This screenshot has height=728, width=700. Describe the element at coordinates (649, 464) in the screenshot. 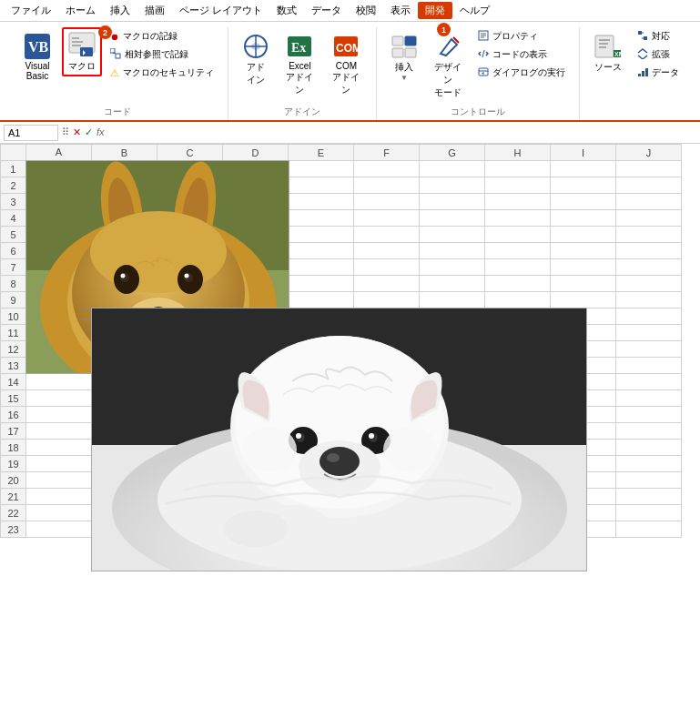

I see `cell-J19` at that location.